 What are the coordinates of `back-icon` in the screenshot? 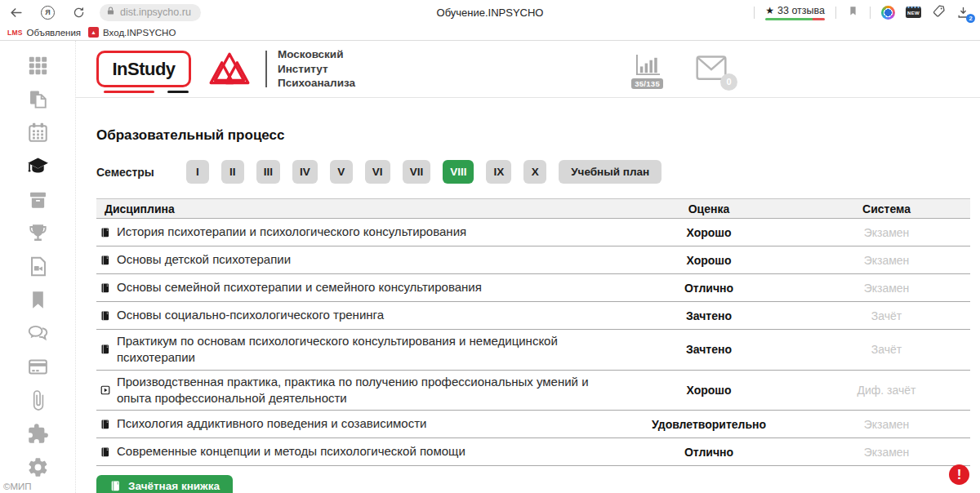 It's located at (16, 13).